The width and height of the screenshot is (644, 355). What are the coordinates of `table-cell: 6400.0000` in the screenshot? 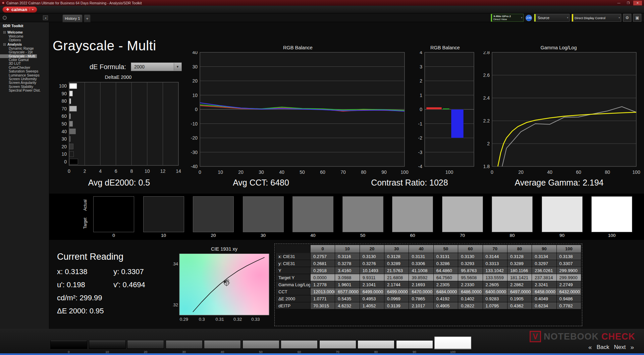 It's located at (495, 292).